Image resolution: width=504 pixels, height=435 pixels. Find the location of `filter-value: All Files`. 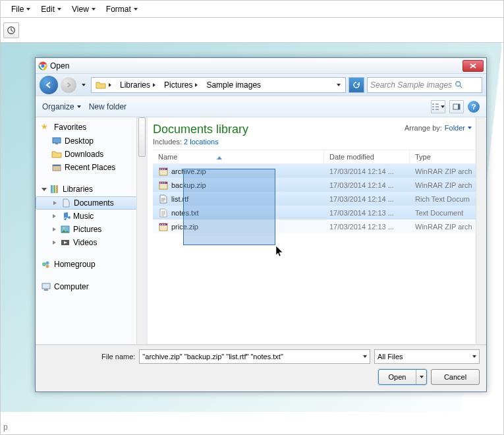

filter-value: All Files is located at coordinates (390, 357).